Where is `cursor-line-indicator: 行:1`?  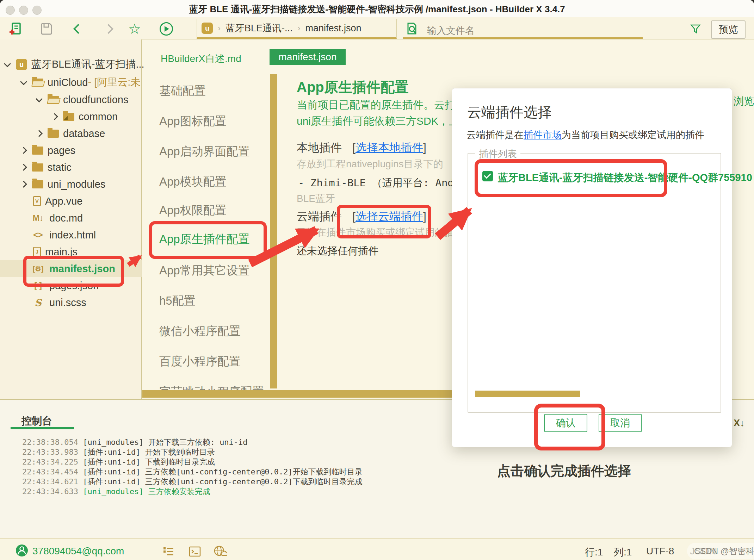 cursor-line-indicator: 行:1 is located at coordinates (594, 552).